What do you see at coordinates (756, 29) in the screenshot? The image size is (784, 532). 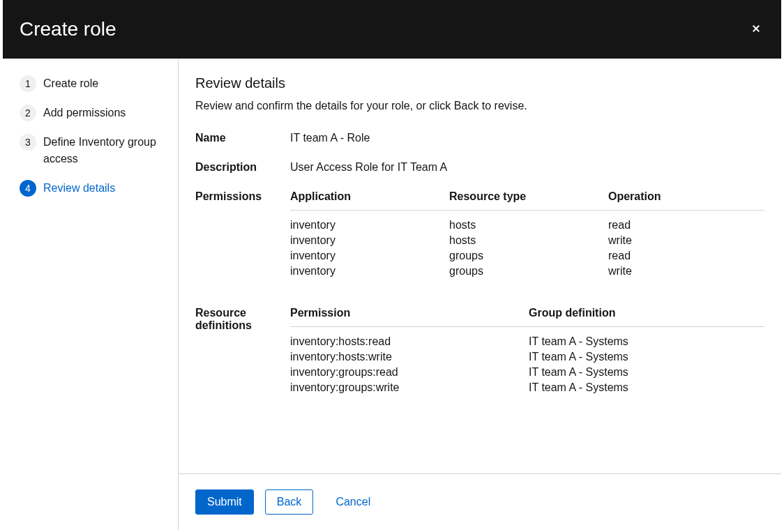 I see `close-icon` at bounding box center [756, 29].